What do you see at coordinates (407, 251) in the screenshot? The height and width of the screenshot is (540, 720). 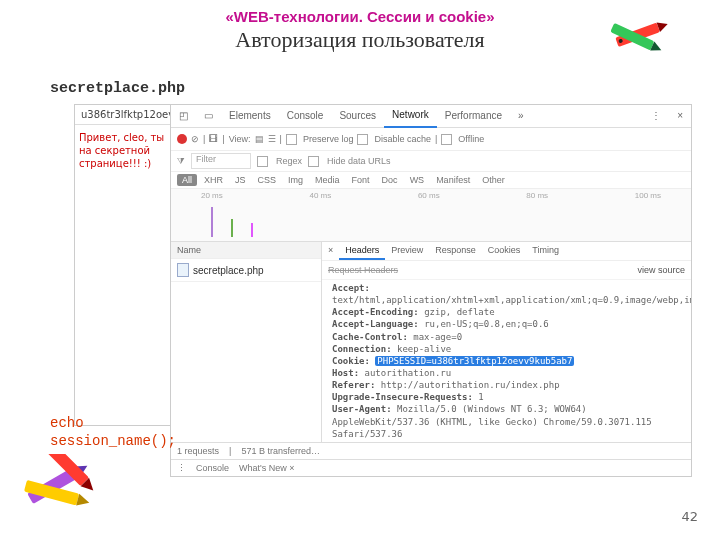 I see `details-tab-preview: Preview` at bounding box center [407, 251].